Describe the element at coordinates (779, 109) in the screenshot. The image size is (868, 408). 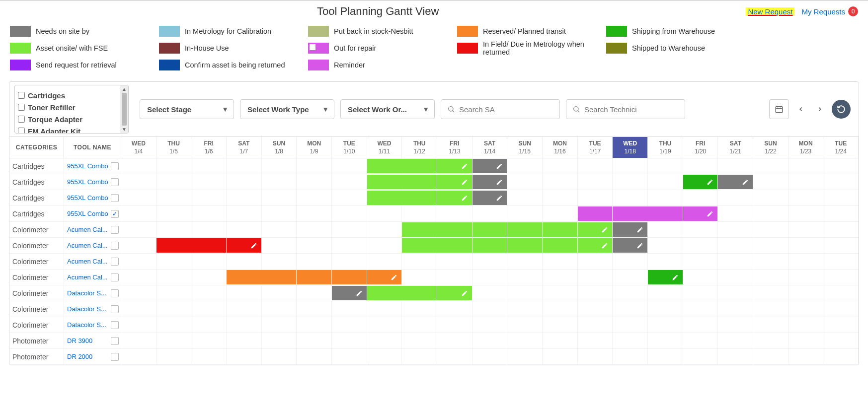
I see `calendar-button` at that location.